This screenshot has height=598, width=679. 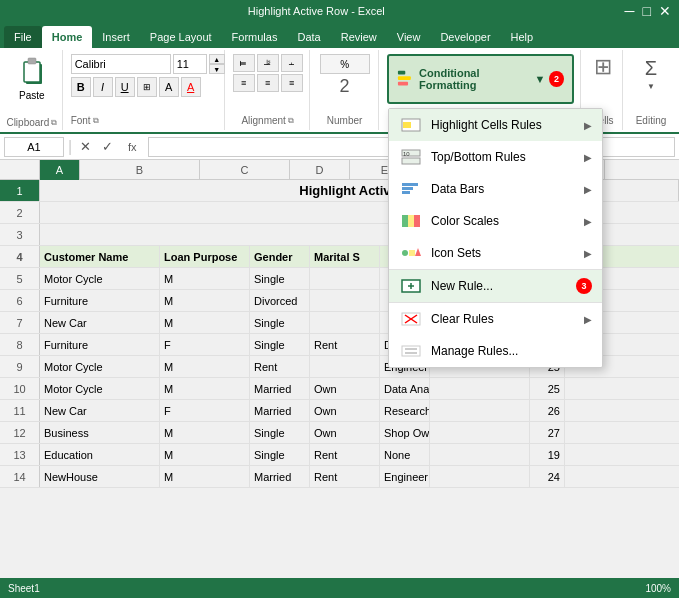 What do you see at coordinates (496, 125) in the screenshot?
I see `dropdown-item-highlight-cells: Highlight Cells Rules ▶` at bounding box center [496, 125].